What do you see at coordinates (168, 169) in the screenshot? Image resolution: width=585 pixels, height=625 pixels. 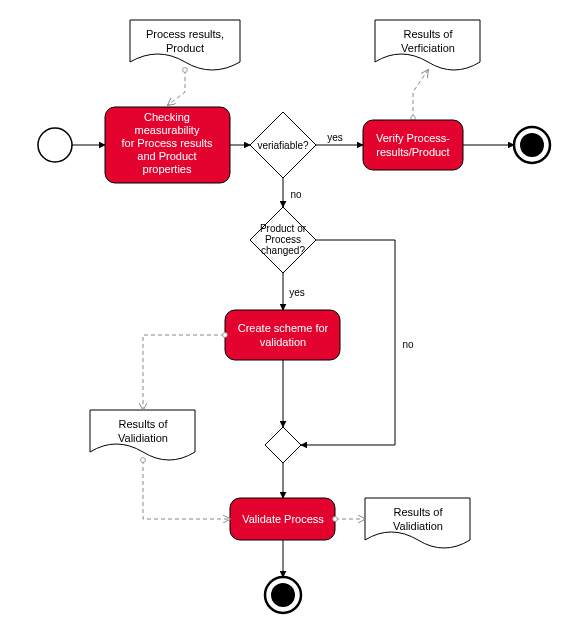 I see `task-check-l5: properties` at bounding box center [168, 169].